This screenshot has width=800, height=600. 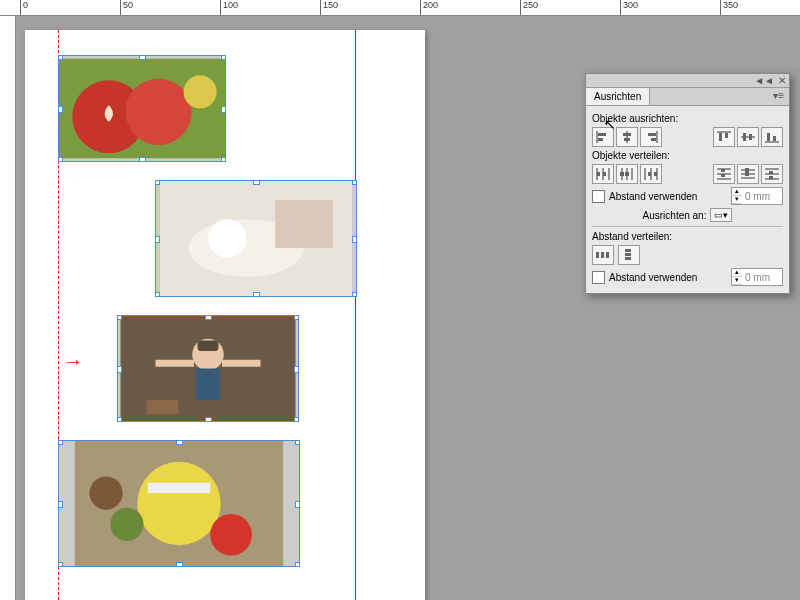 What do you see at coordinates (757, 277) in the screenshot?
I see `spacing-field-2: ▴▾ 0 mm` at bounding box center [757, 277].